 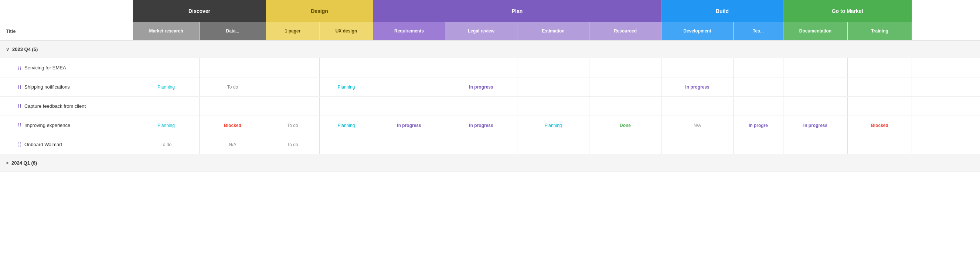 I want to click on table-row: ⁞⁞ Capture feedback from client, so click(x=490, y=106).